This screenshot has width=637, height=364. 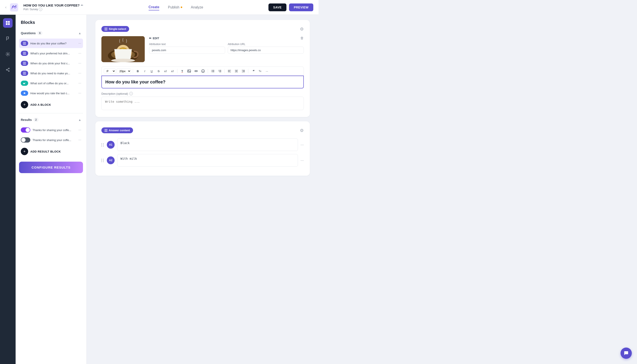 What do you see at coordinates (302, 145) in the screenshot?
I see `answer-menu-a1: ···` at bounding box center [302, 145].